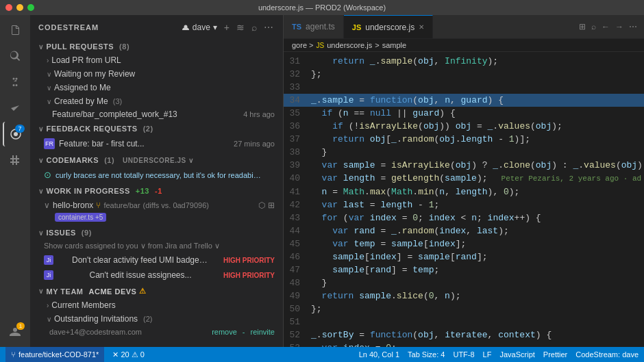 The width and height of the screenshot is (644, 362). I want to click on pull-requests-section: ∨ PULL REQUESTS (8) › Load PR from URL ∨…, so click(156, 80).